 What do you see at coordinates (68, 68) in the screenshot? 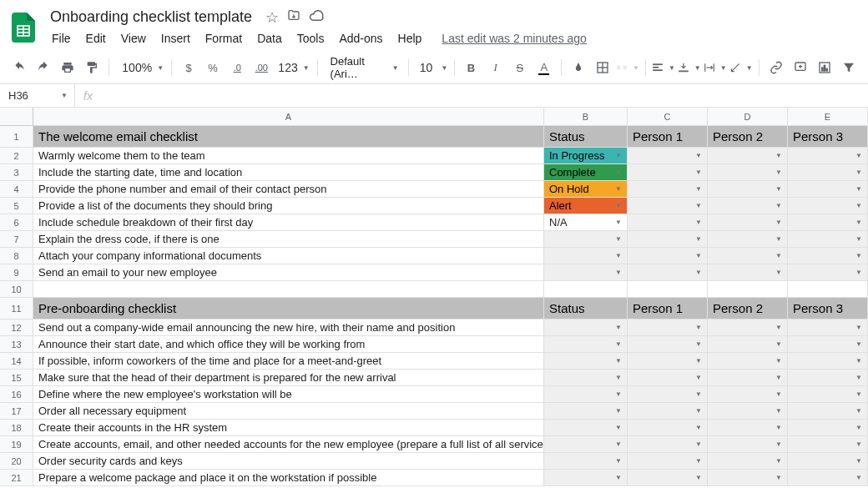
I see `print-icon` at bounding box center [68, 68].